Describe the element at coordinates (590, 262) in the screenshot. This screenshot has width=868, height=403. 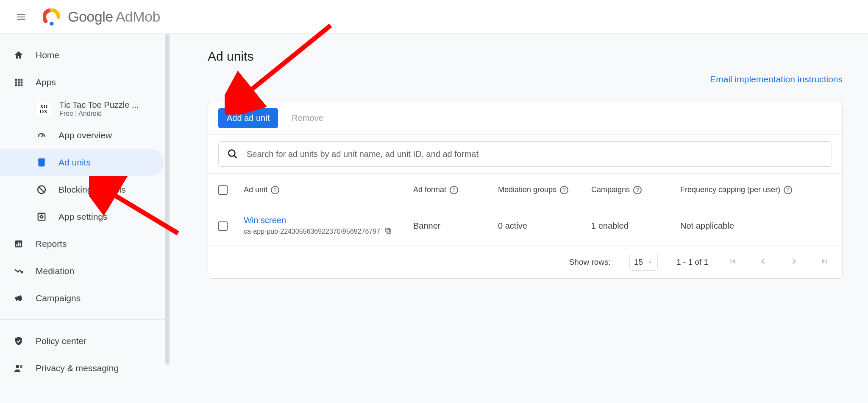
I see `show-rows-label: Show rows:` at that location.